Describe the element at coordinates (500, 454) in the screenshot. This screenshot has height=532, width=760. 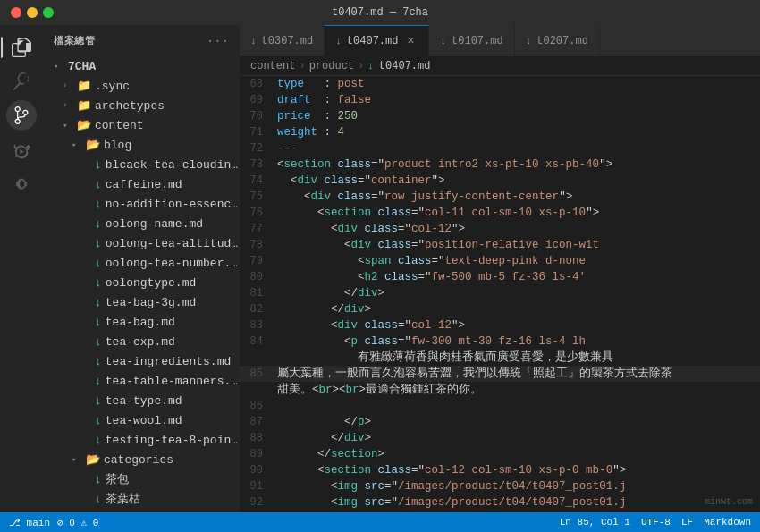
I see `code-line-89: 89 </section>` at that location.